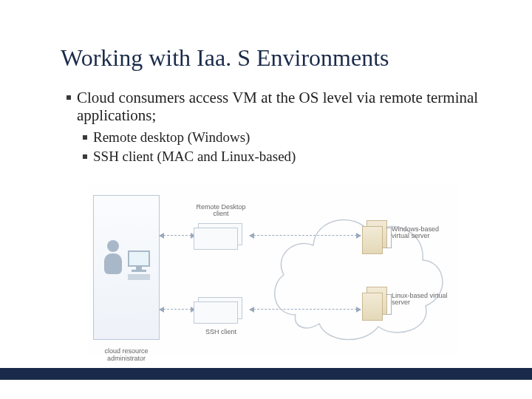 The image size is (532, 399). Describe the element at coordinates (221, 332) in the screenshot. I see `ssh-client-label: SSH client` at that location.